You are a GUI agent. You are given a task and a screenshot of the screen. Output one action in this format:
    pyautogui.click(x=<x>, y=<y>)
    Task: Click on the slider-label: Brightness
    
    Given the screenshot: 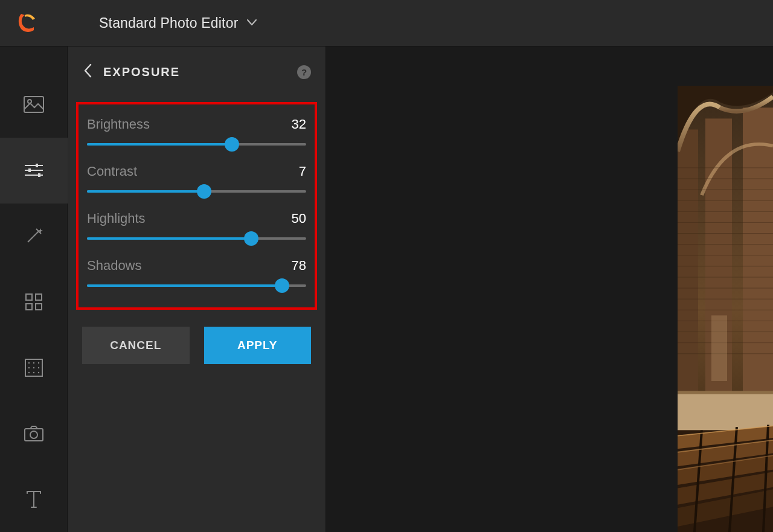 What is the action you would take?
    pyautogui.click(x=118, y=124)
    